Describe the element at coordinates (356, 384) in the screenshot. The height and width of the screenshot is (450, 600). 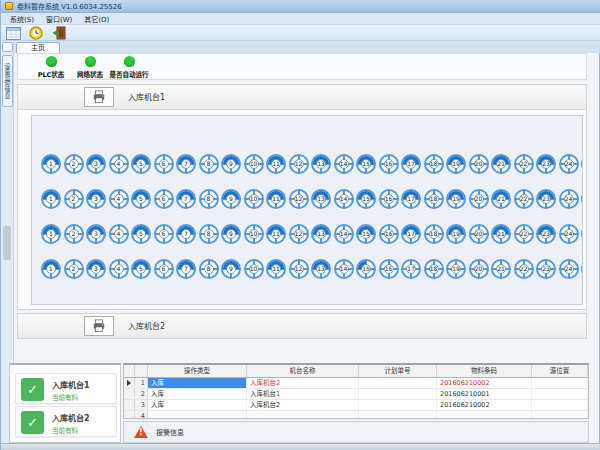
I see `table-row: 1入库入库机台2201606210002` at that location.